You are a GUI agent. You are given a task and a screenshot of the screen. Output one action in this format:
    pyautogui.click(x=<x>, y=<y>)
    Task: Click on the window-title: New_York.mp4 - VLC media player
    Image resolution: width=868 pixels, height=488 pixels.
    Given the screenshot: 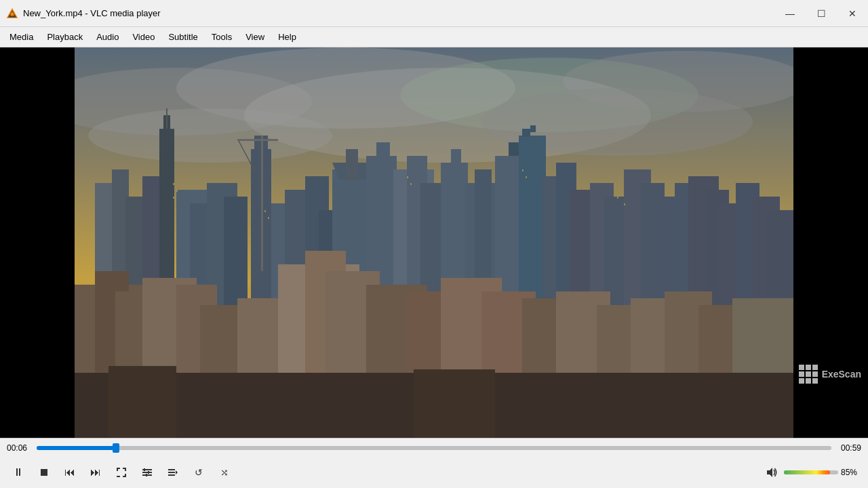 What is the action you would take?
    pyautogui.click(x=443, y=14)
    